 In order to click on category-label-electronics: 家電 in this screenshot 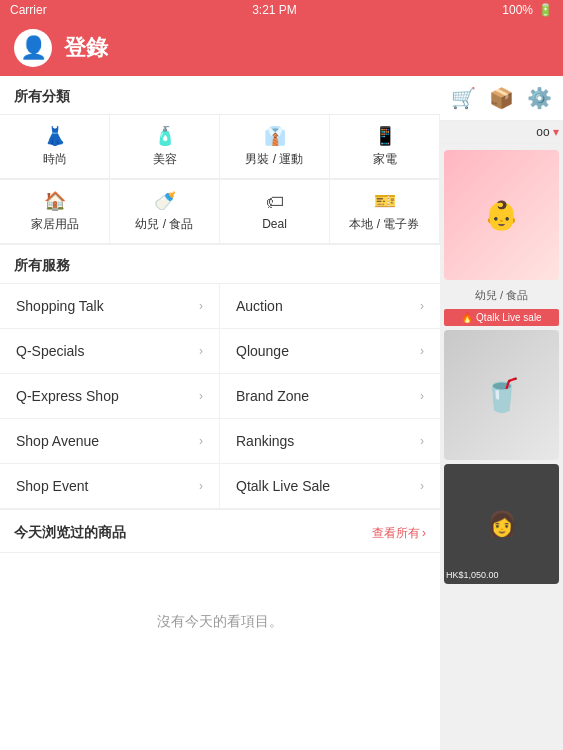, I will do `click(385, 160)`.